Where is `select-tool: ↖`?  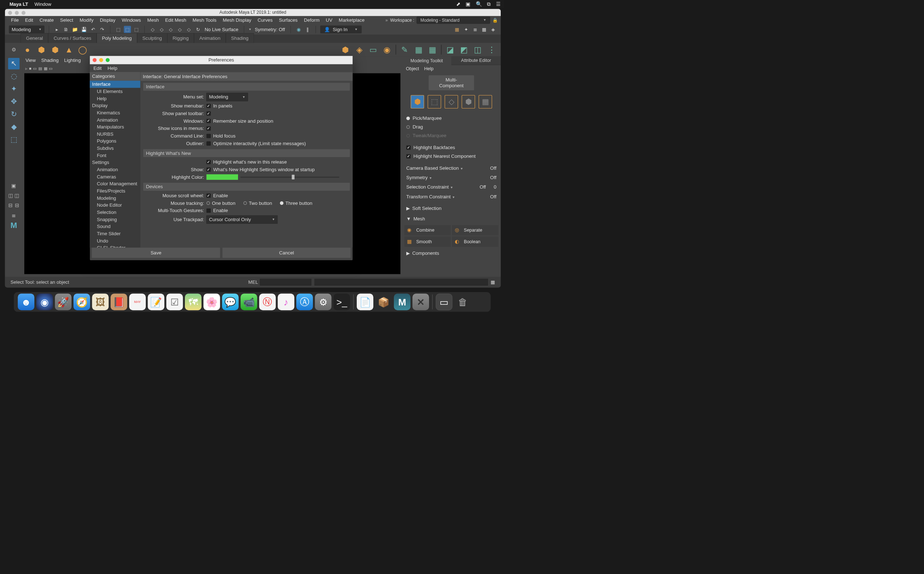
select-tool: ↖ is located at coordinates (14, 64).